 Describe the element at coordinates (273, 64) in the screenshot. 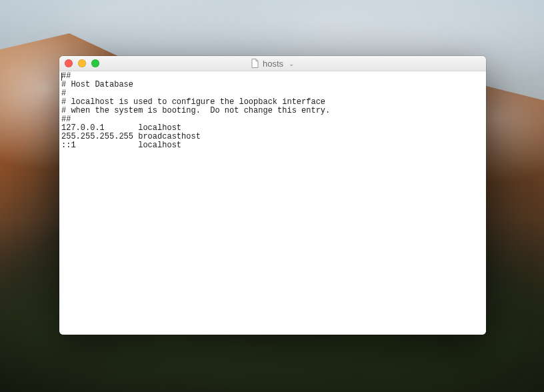

I see `title-dropdown: hosts ⌄` at that location.